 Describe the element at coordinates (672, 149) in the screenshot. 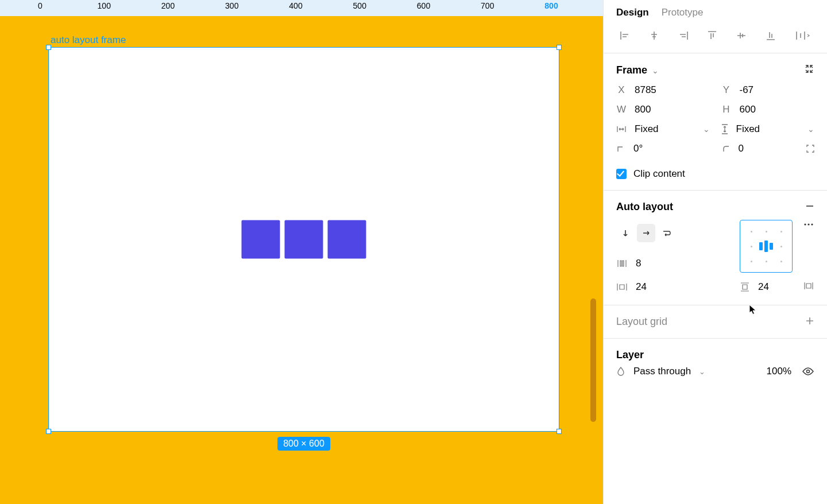

I see `rotation-input: 0°` at that location.